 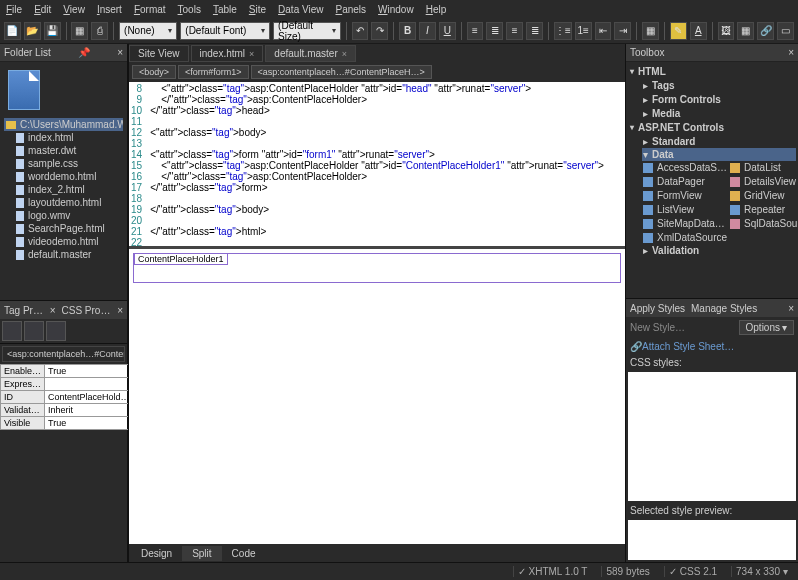 I want to click on document-tab: index.html×, so click(x=228, y=54).